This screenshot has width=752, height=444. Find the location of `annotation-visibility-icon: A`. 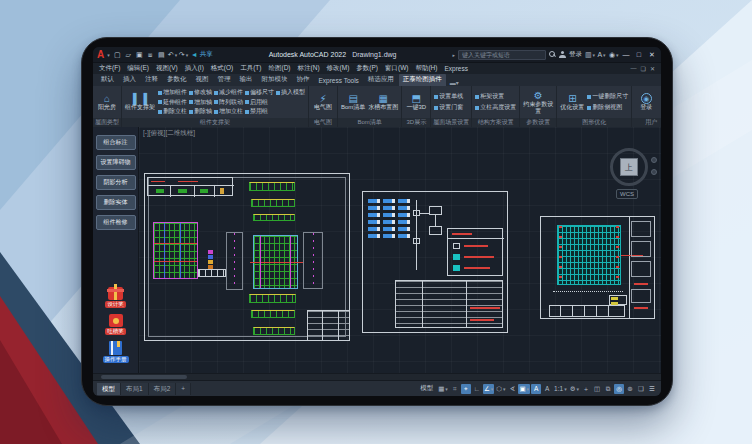

annotation-visibility-icon: A is located at coordinates (536, 389).